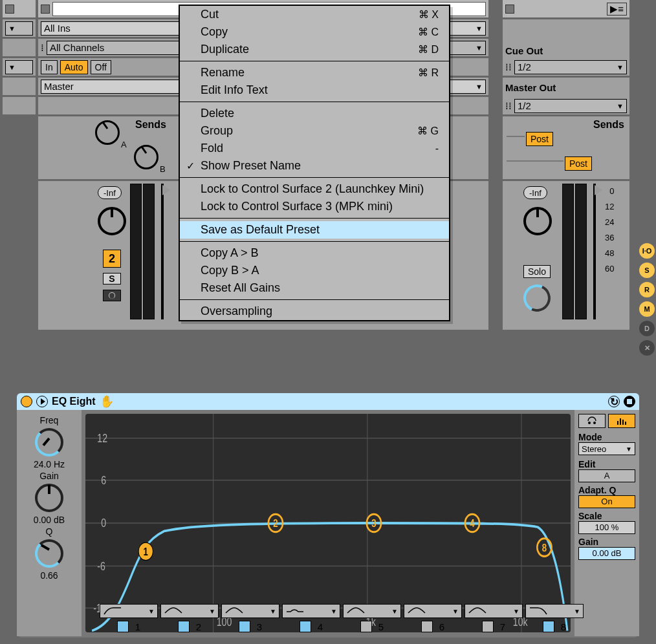 This screenshot has width=656, height=644. Describe the element at coordinates (314, 14) in the screenshot. I see `menu-cut: Cut⌘ X` at that location.